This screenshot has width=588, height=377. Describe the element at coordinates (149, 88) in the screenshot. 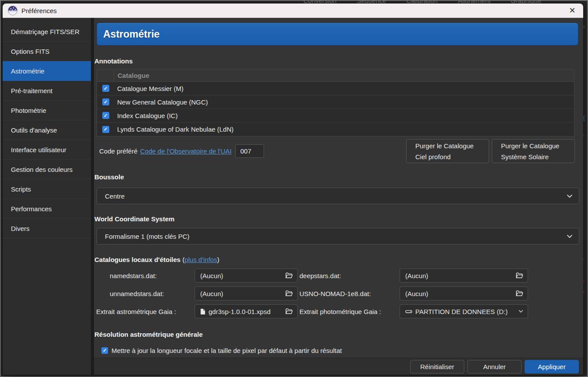

I see `catalogue-label: Catalogue Messier (M)` at that location.